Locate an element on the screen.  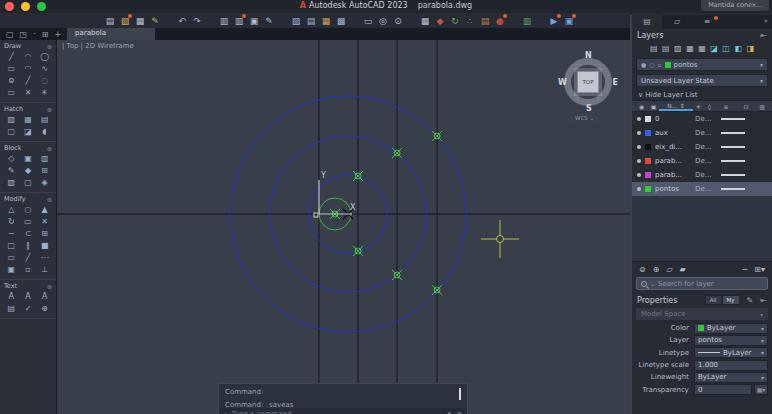
tab-blocks: ▱ is located at coordinates (677, 22).